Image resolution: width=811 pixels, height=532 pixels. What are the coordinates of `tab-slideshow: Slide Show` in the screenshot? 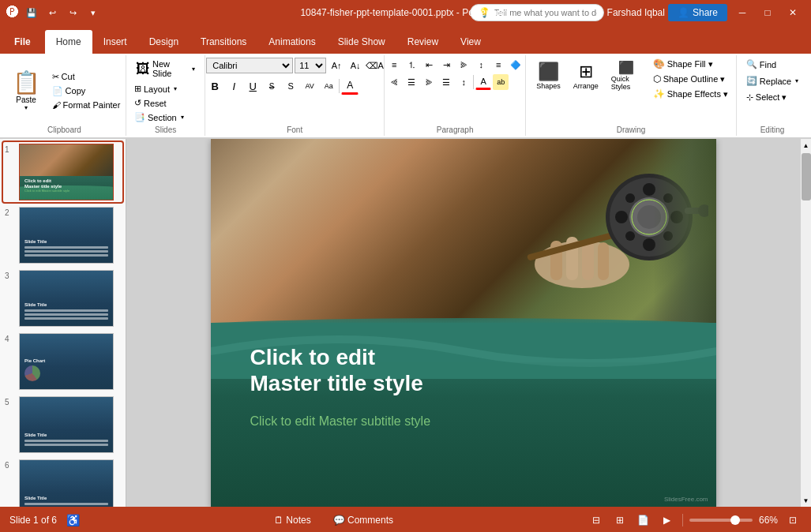 It's located at (362, 42).